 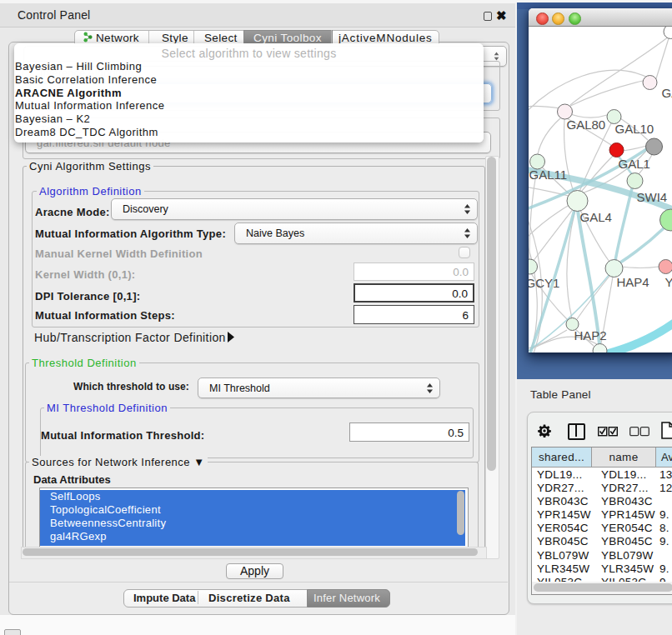 What do you see at coordinates (595, 217) in the screenshot?
I see `svg-text: GAL4` at bounding box center [595, 217].